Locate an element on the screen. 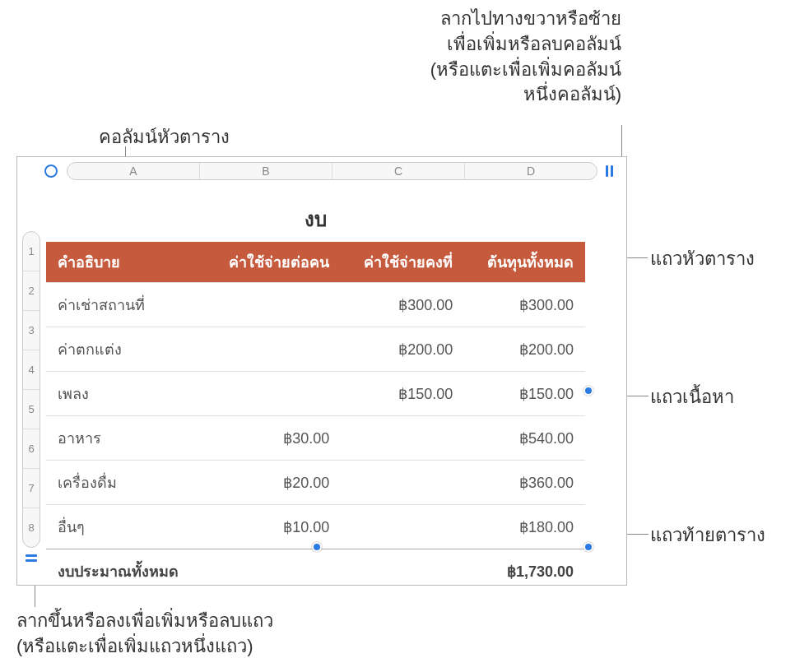  cell: อาหาร is located at coordinates (125, 438).